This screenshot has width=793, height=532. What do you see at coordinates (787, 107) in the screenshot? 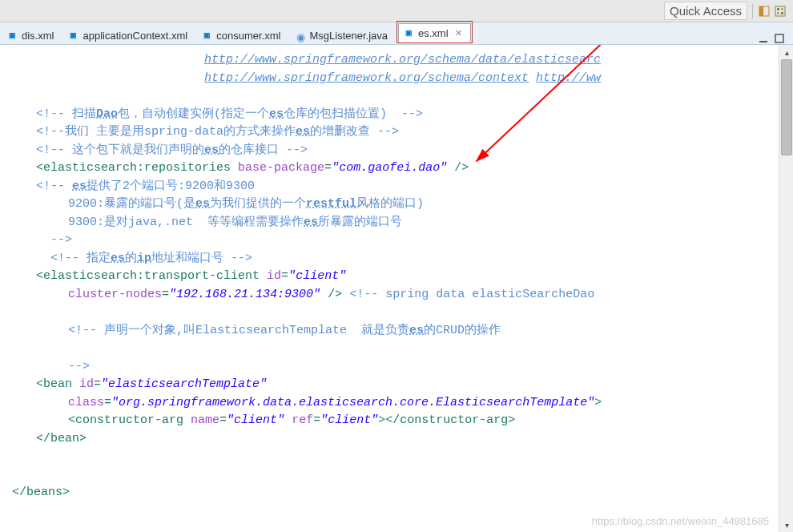
I see `scroll-thumb` at bounding box center [787, 107].